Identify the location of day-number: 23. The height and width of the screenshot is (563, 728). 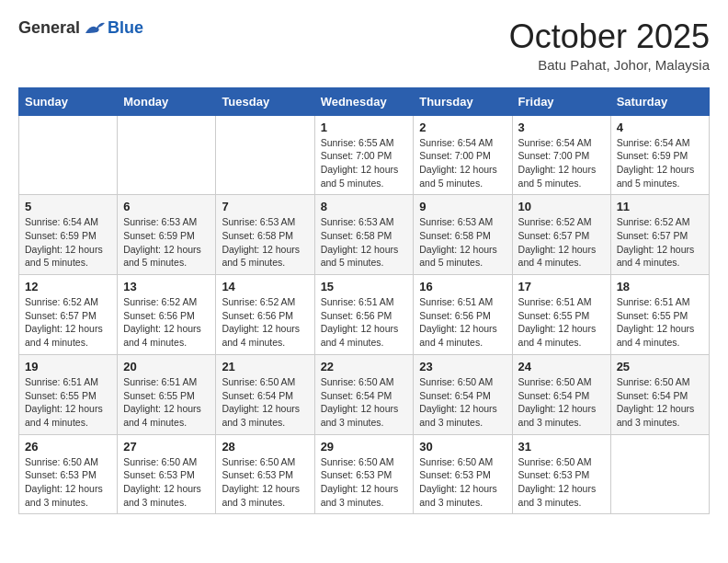
(462, 366).